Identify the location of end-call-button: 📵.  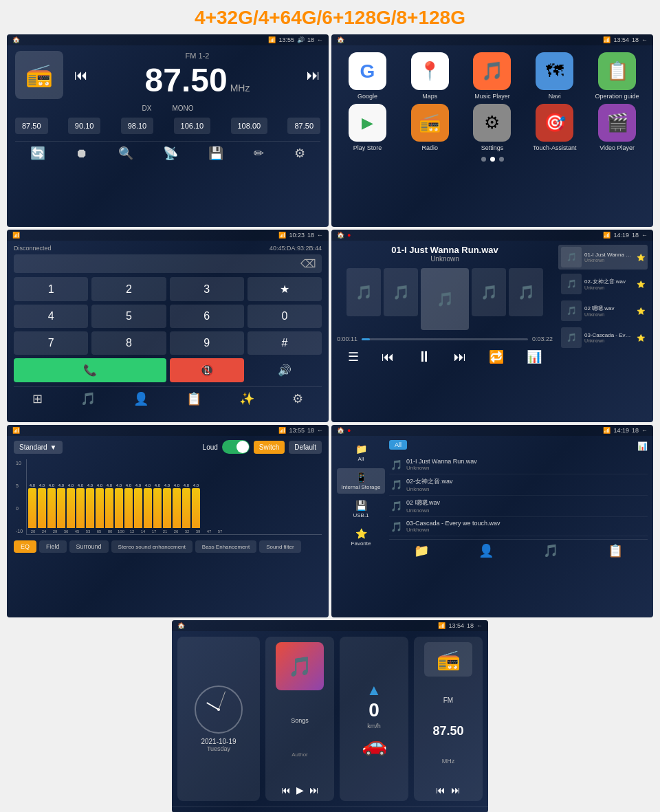
(207, 370).